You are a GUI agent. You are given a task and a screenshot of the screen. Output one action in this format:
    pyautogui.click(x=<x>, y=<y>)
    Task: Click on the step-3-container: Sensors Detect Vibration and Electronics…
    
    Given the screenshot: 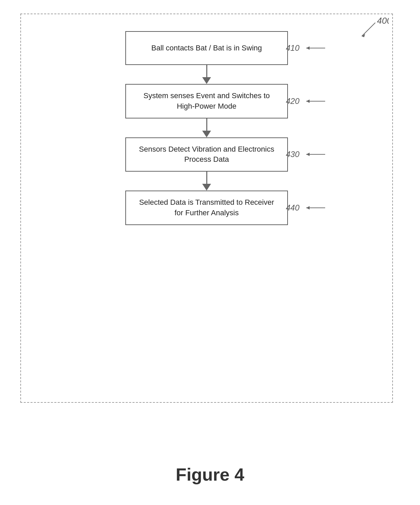 What is the action you would take?
    pyautogui.click(x=207, y=155)
    